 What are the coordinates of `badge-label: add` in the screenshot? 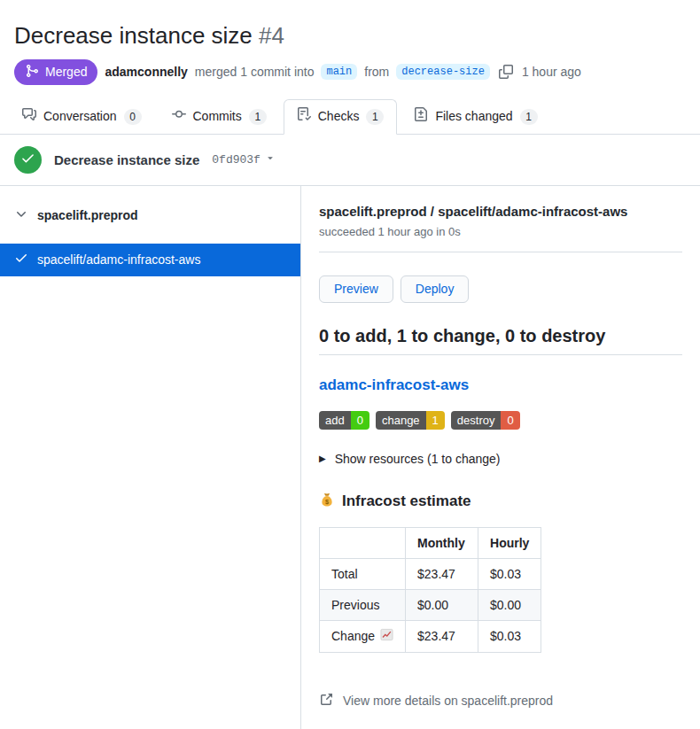 It's located at (335, 420).